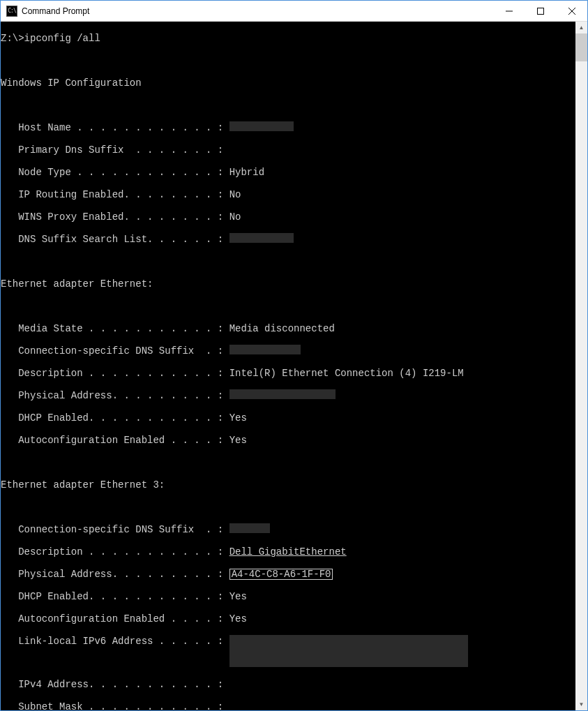  Describe the element at coordinates (294, 11) in the screenshot. I see `title-bar: C:\ Command Prompt` at that location.